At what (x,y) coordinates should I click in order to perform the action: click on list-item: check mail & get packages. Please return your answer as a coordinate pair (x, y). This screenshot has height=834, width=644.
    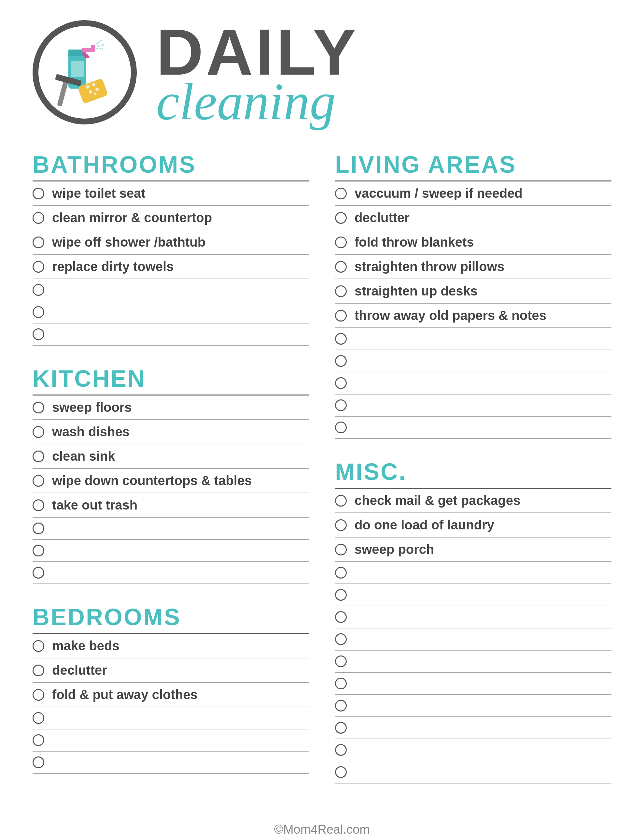
    Looking at the image, I should click on (473, 501).